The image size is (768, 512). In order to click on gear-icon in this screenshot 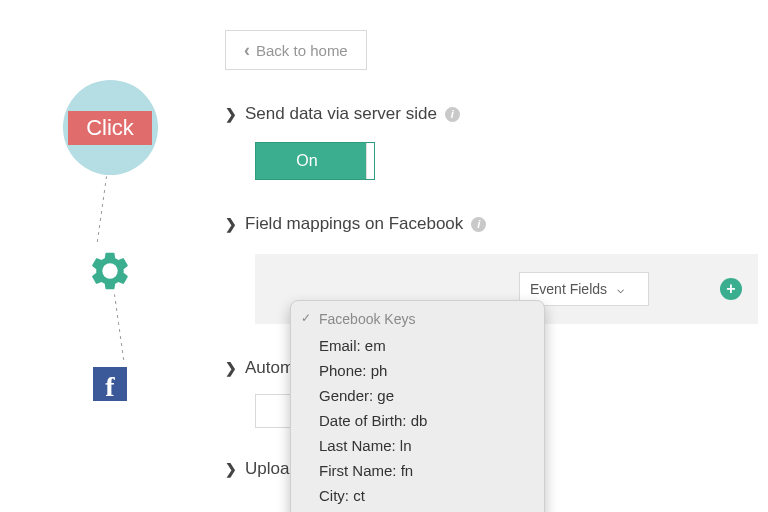, I will do `click(110, 271)`.